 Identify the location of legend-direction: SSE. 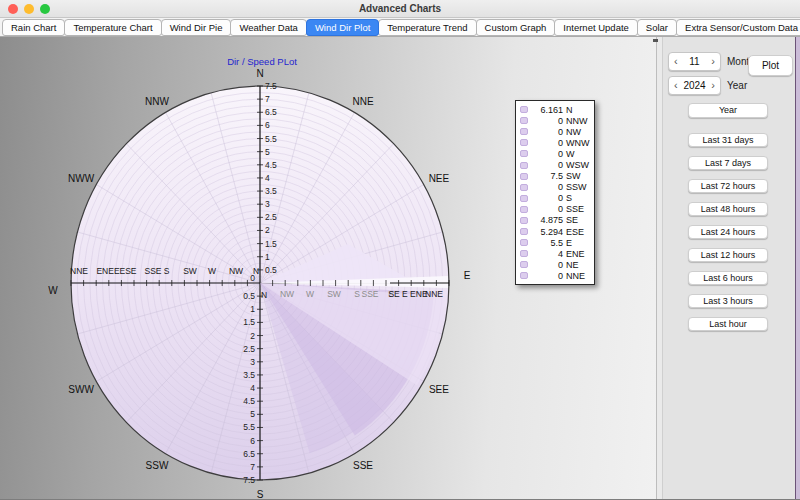
(575, 209).